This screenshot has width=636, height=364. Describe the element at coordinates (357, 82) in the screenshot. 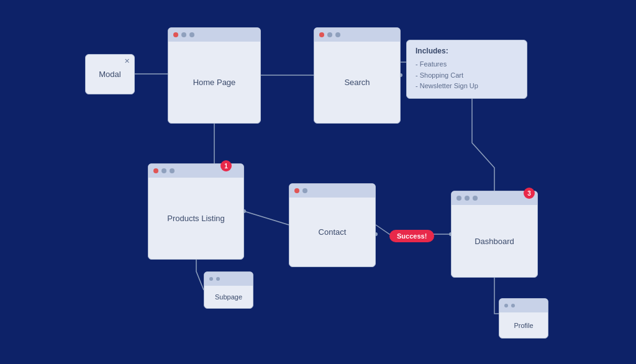

I see `search-label: Search` at that location.